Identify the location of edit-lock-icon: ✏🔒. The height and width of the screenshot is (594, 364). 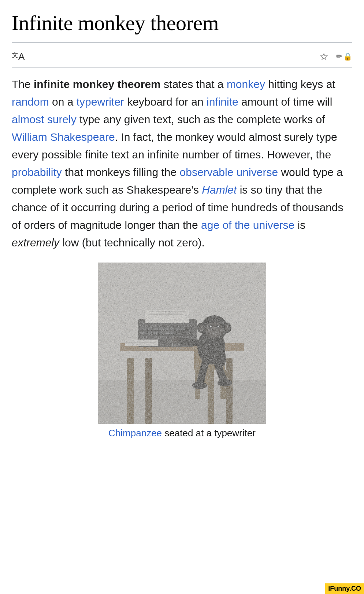
(344, 56).